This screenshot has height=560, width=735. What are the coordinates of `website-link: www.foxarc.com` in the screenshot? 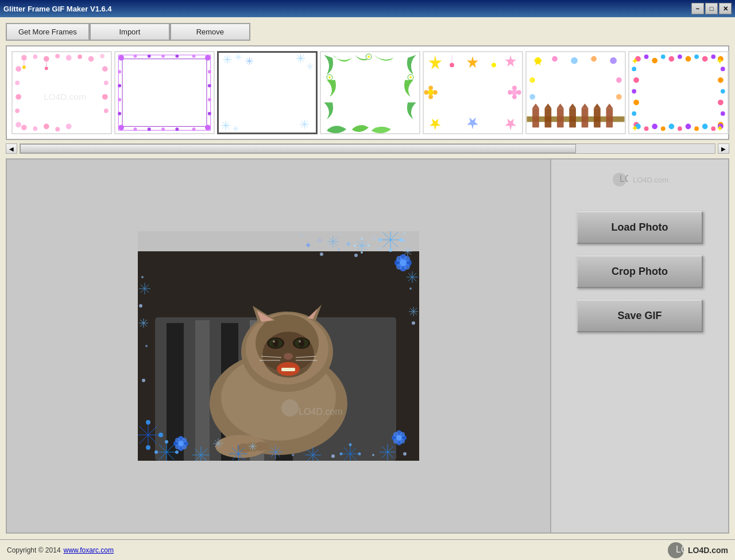 It's located at (88, 550).